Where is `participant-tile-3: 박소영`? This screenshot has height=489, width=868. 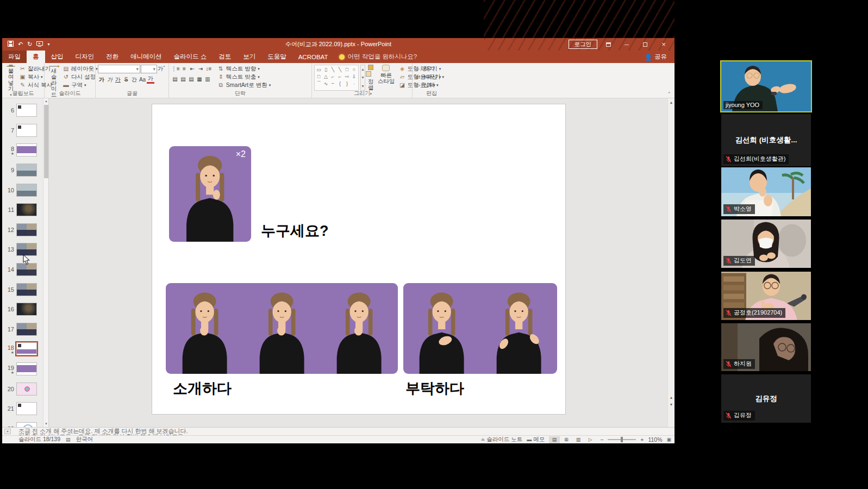
participant-tile-3: 박소영 is located at coordinates (766, 192).